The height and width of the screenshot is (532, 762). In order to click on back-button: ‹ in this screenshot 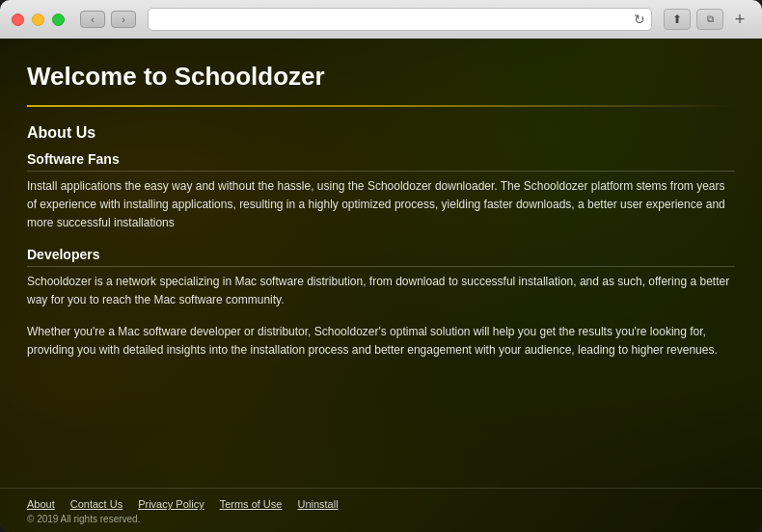, I will do `click(93, 19)`.